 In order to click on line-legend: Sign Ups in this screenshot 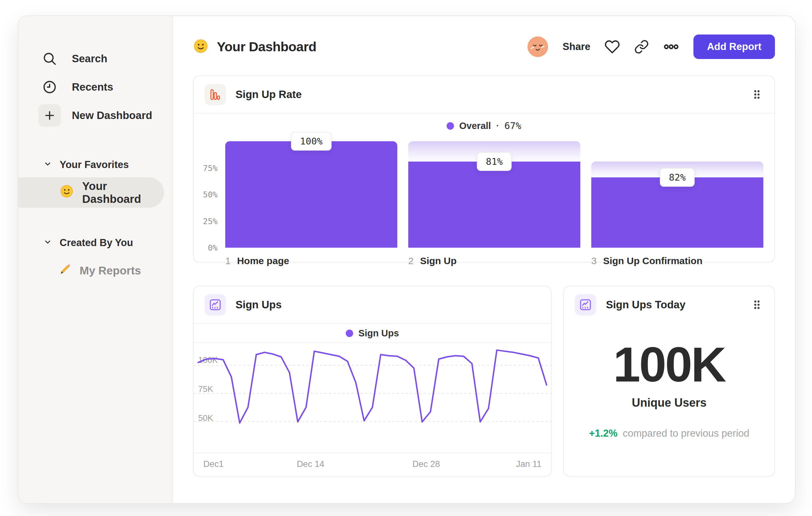, I will do `click(372, 333)`.